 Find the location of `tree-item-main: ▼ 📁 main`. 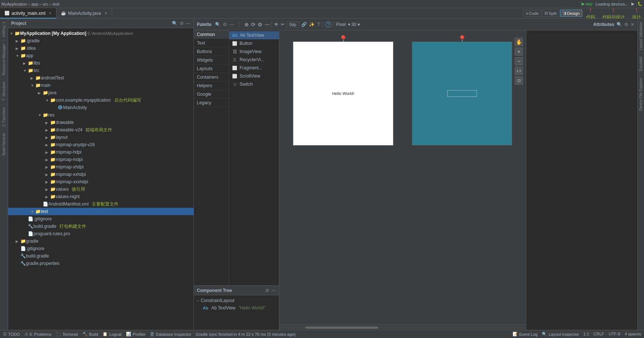

tree-item-main: ▼ 📁 main is located at coordinates (101, 85).